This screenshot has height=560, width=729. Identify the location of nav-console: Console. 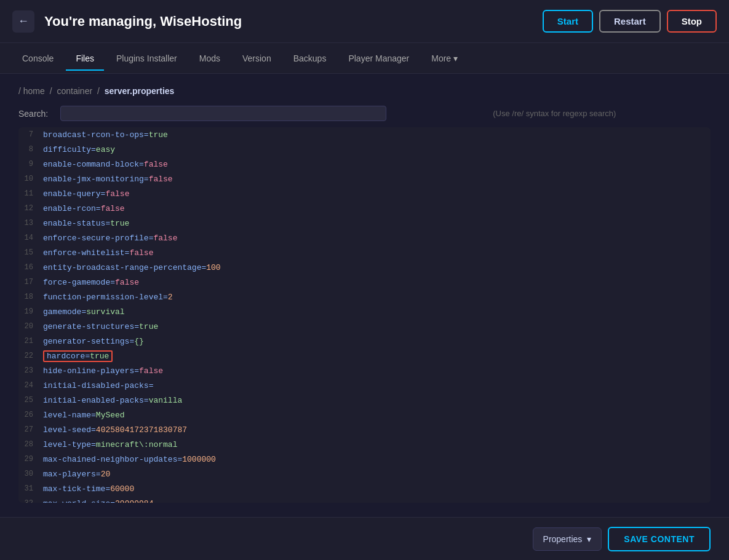
(38, 58).